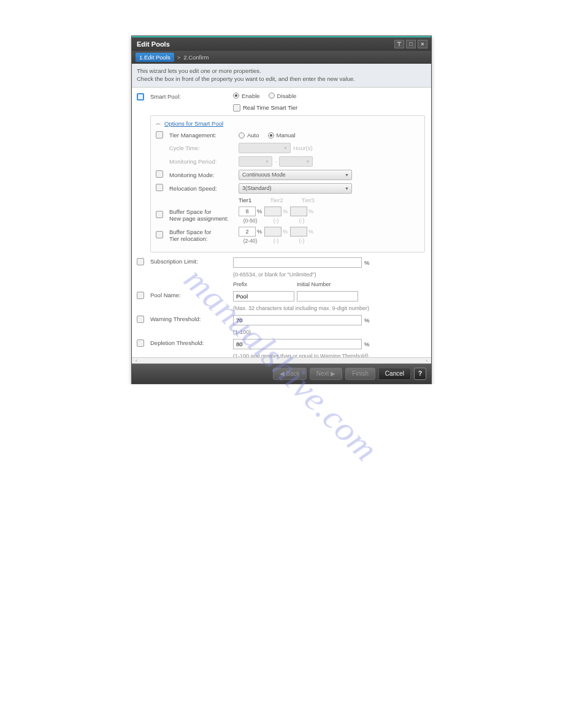  What do you see at coordinates (204, 215) in the screenshot?
I see `buffer-newpage-label: Buffer Space for New page assignment:` at bounding box center [204, 215].